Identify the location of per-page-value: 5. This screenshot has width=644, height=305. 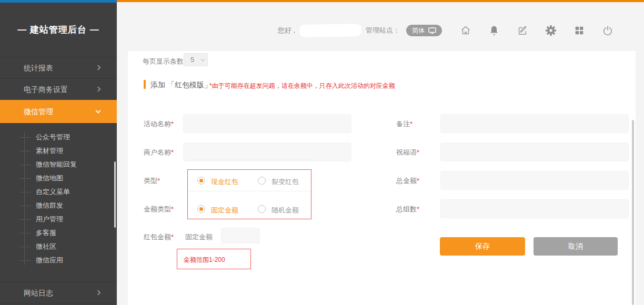
(193, 60).